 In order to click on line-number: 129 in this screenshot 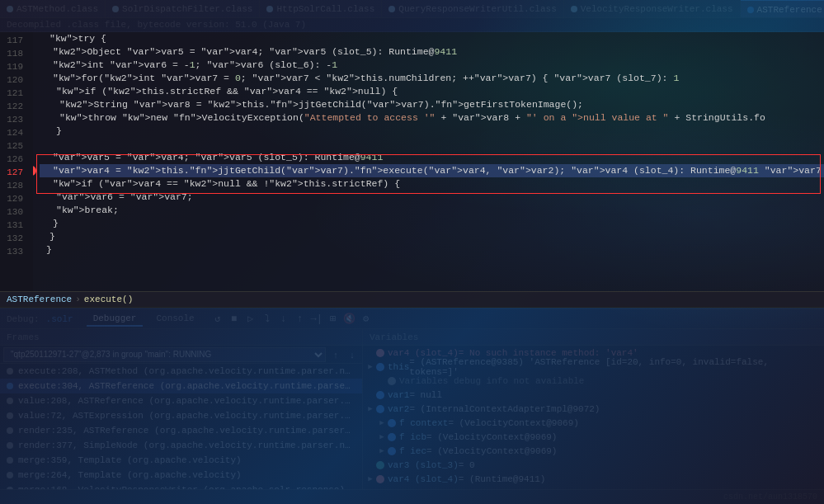, I will do `click(14, 199)`.